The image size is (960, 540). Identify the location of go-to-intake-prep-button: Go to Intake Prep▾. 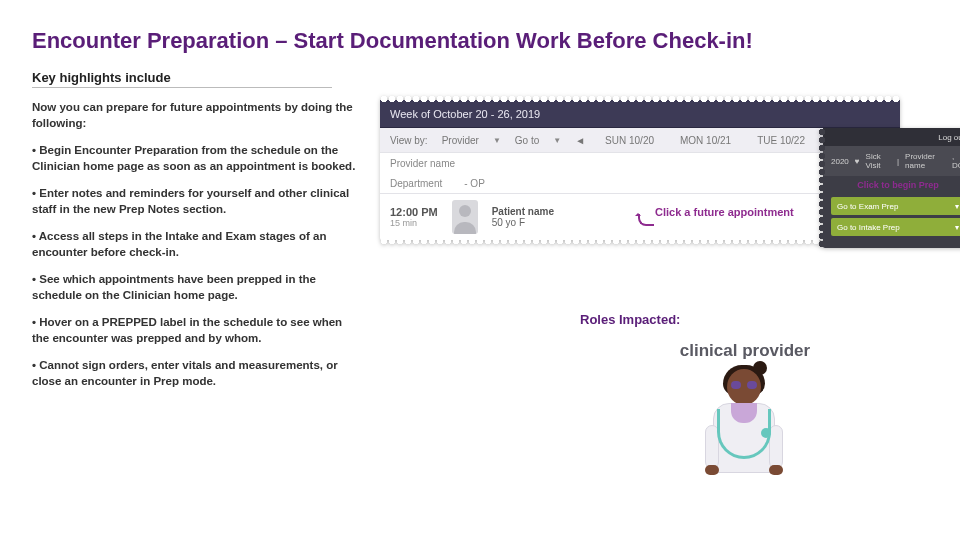
(896, 227).